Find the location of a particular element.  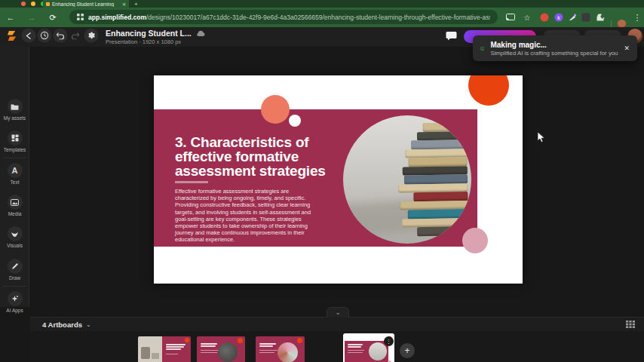

sidebar-item-media: Media is located at coordinates (15, 205).